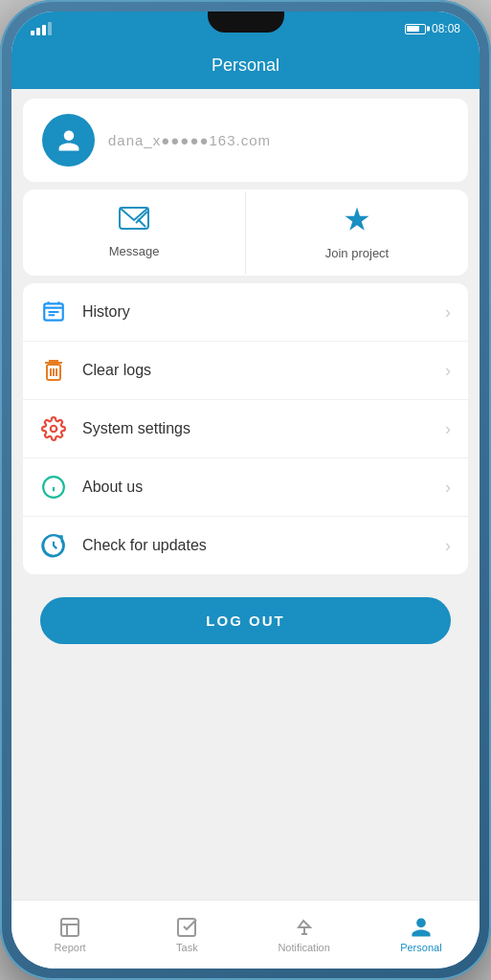  I want to click on check-updates-label: Check for updates, so click(257, 546).